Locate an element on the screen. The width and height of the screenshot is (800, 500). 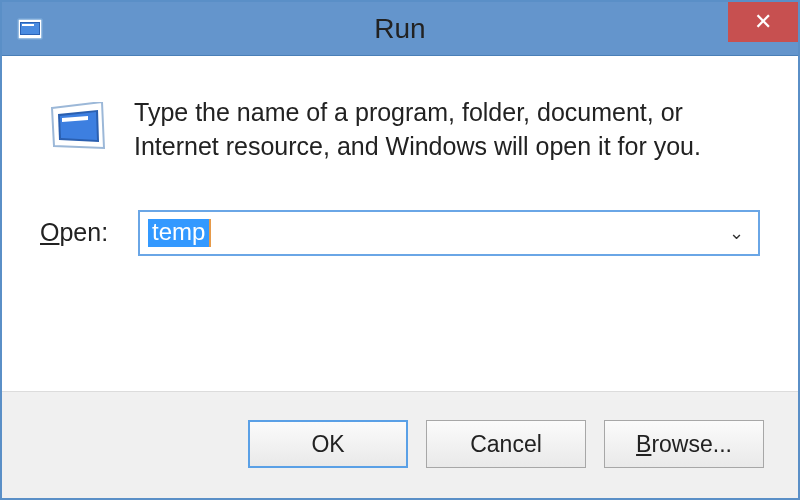
close-icon: ✕ is located at coordinates (763, 22).